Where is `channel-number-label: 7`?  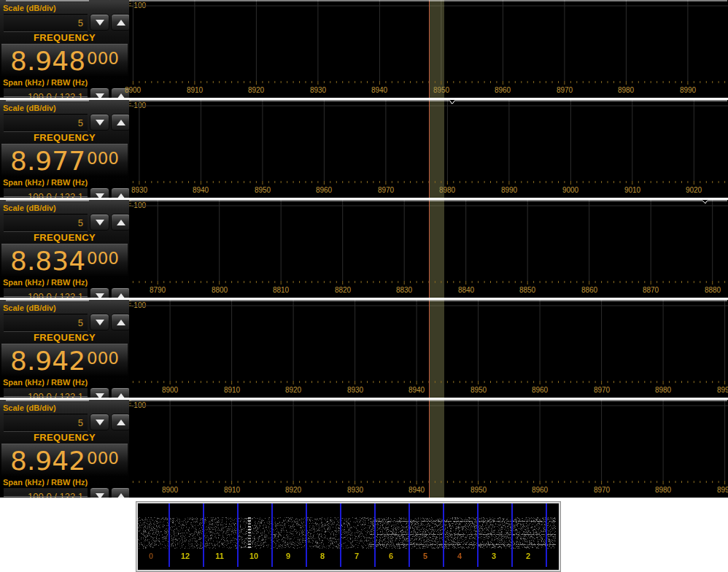 channel-number-label: 7 is located at coordinates (357, 556).